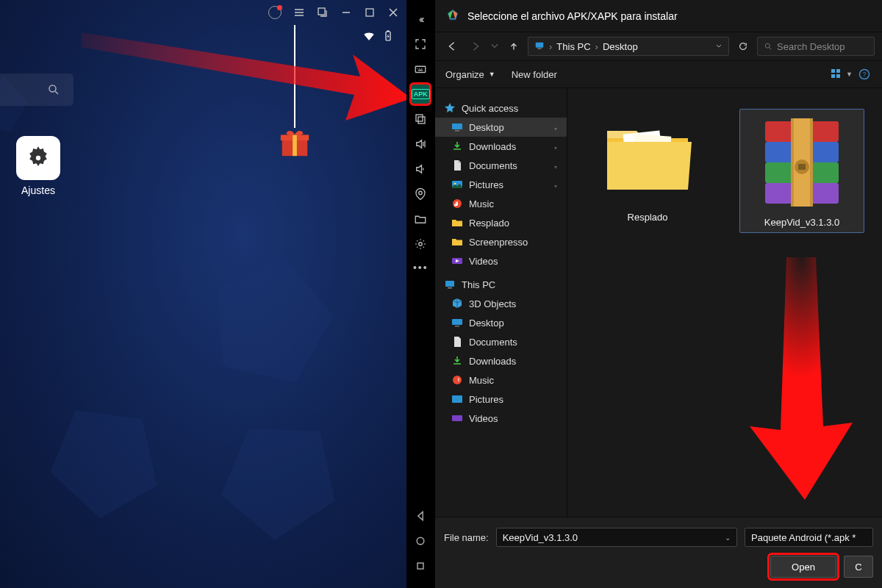 The height and width of the screenshot is (588, 882). What do you see at coordinates (420, 541) in the screenshot?
I see `android-nav-buttons` at bounding box center [420, 541].